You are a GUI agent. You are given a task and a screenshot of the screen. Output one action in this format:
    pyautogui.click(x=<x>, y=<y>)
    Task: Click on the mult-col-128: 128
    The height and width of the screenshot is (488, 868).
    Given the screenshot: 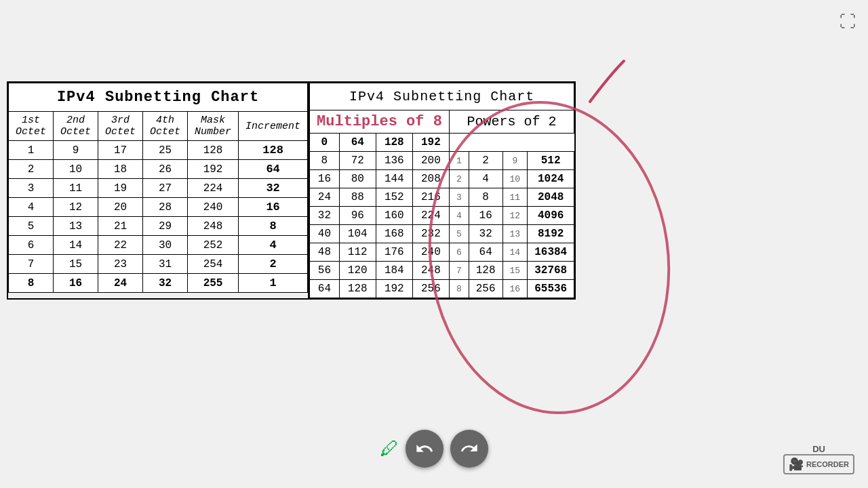 What is the action you would take?
    pyautogui.click(x=394, y=142)
    